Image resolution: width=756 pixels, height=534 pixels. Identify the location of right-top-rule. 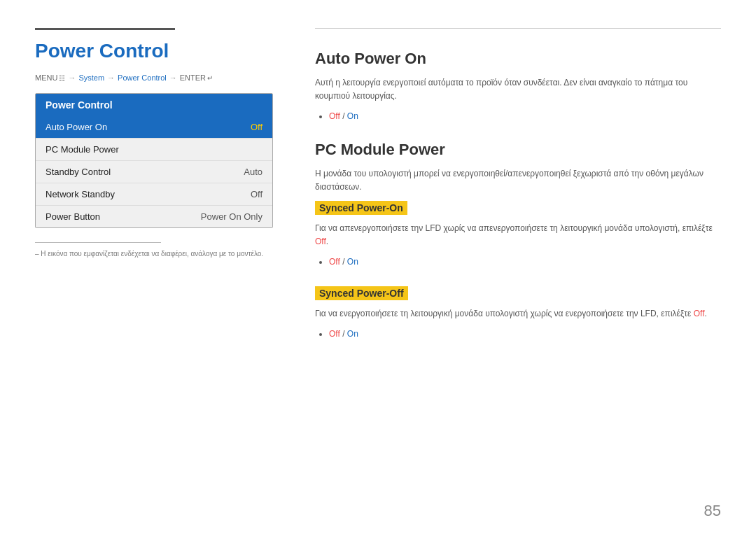
(518, 28).